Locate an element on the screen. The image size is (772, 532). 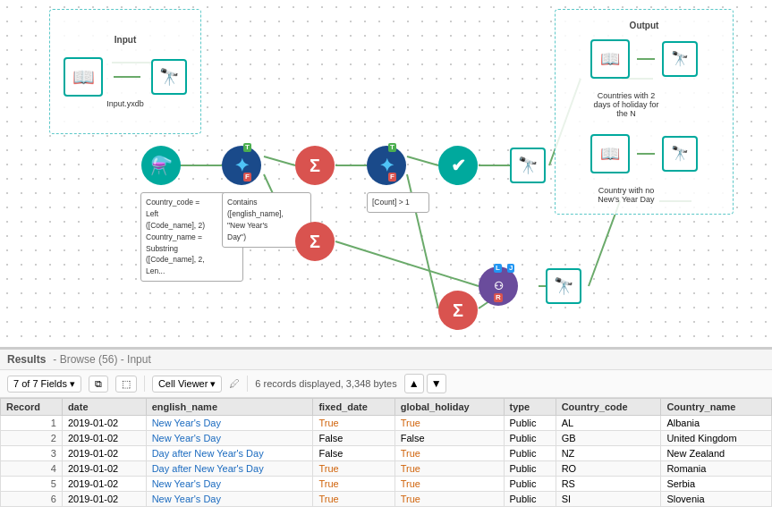
filter-node-2: ✦ is located at coordinates (386, 165).